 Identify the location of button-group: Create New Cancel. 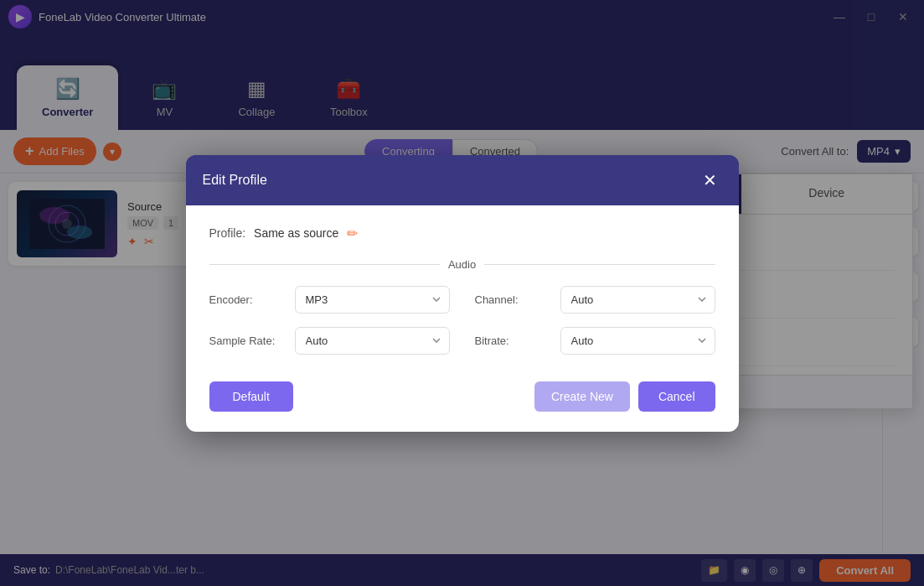
(625, 397).